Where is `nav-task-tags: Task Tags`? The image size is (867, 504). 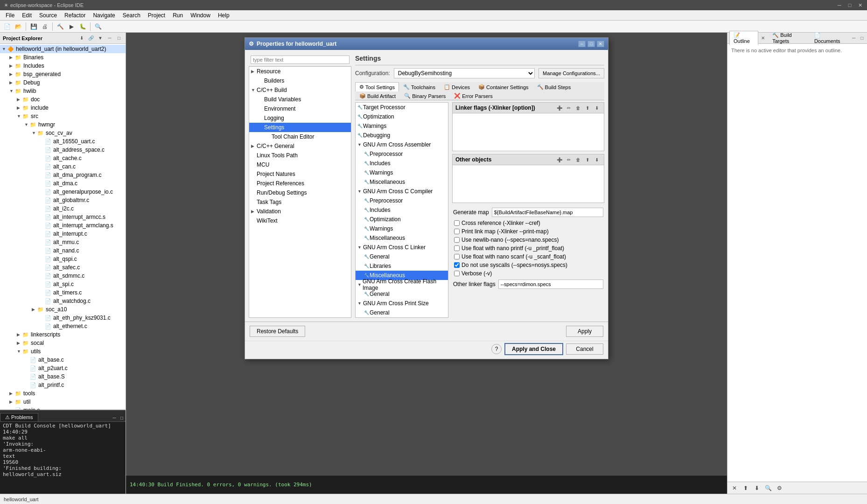 nav-task-tags: Task Tags is located at coordinates (300, 202).